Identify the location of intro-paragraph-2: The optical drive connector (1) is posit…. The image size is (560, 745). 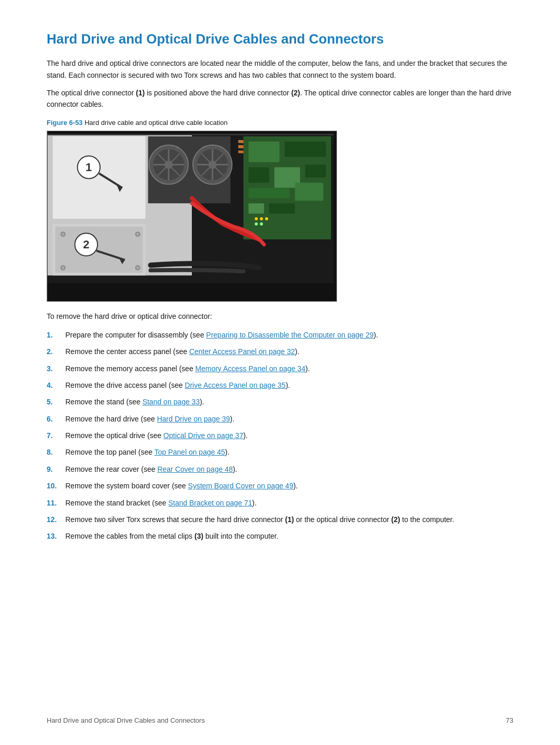
(280, 99).